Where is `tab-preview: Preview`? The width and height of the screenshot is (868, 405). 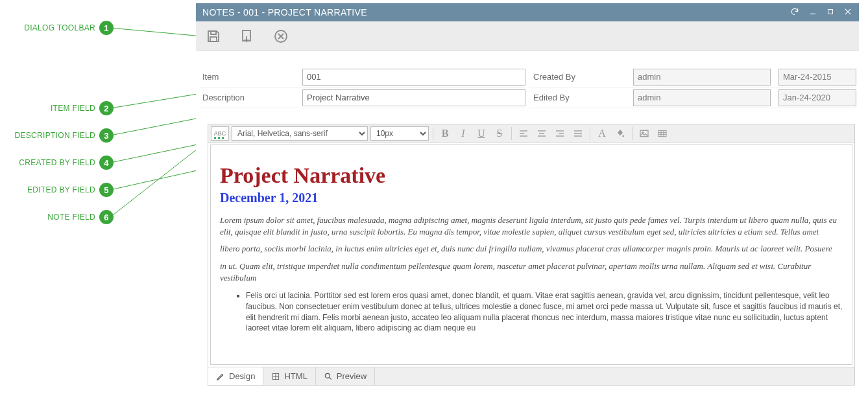
tab-preview: Preview is located at coordinates (345, 376).